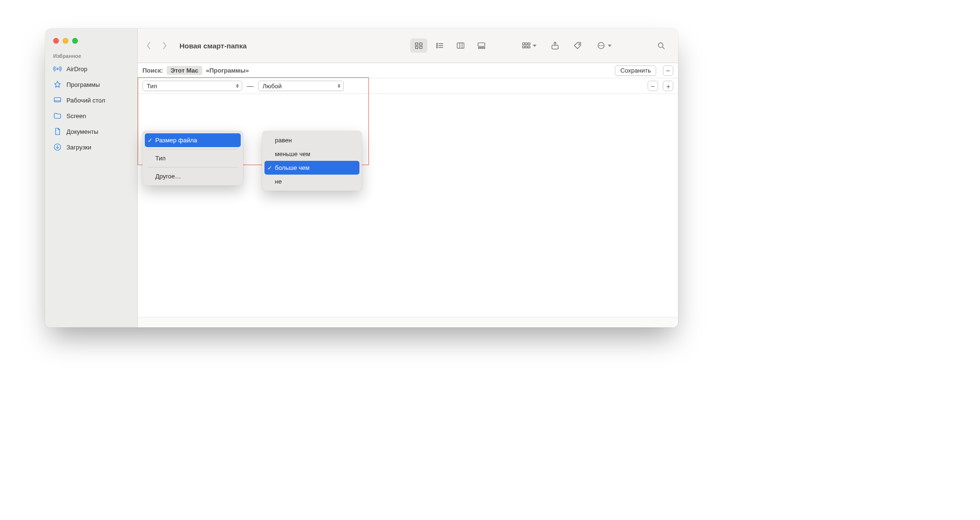 This screenshot has height=520, width=980. I want to click on search-label: Поиск:, so click(153, 70).